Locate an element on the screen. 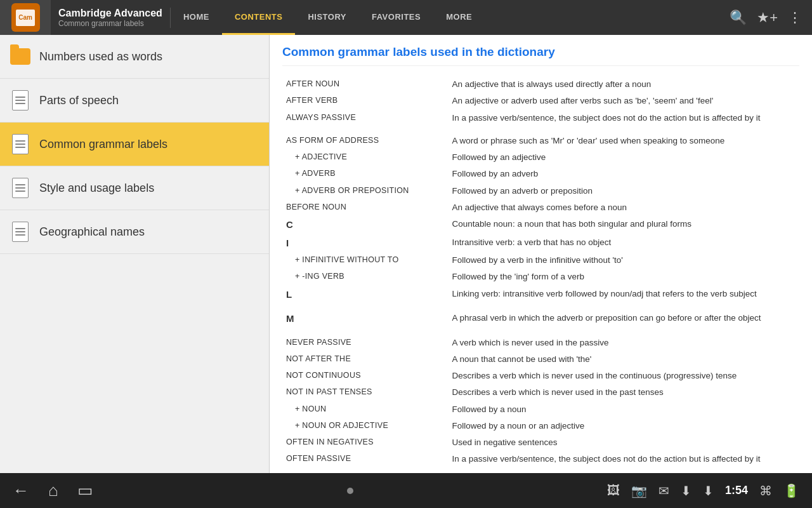 Image resolution: width=812 pixels, height=508 pixels. tab-favorites: FAVORITES is located at coordinates (396, 18).